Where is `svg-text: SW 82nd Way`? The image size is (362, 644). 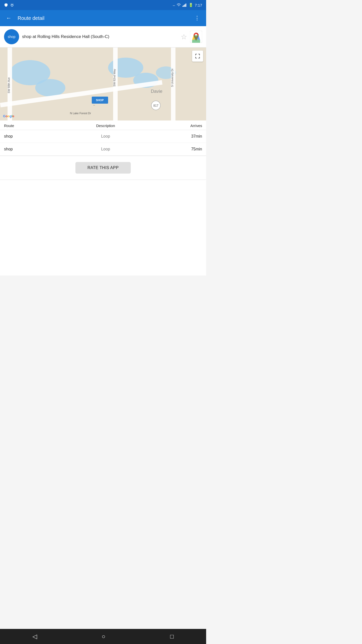 svg-text: SW 82nd Way is located at coordinates (114, 78).